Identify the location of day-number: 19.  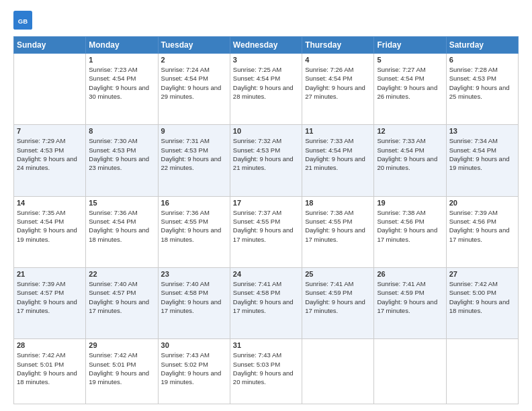
(410, 203).